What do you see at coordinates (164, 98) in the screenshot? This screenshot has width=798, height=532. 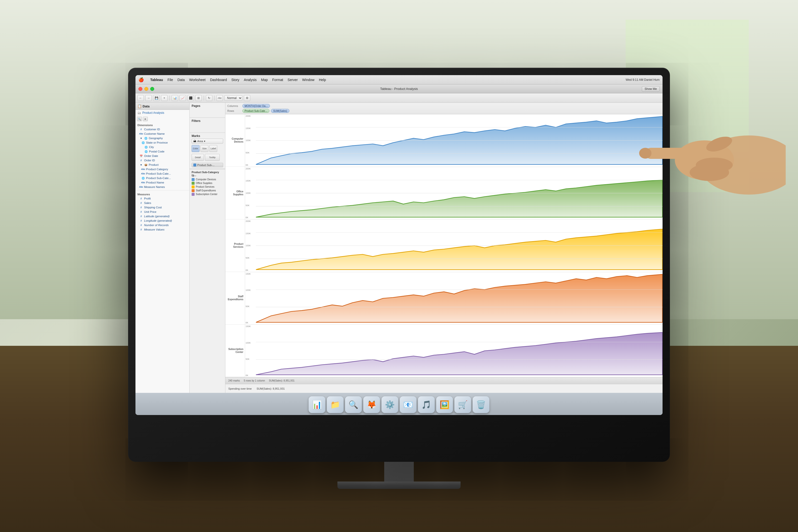 I see `new-button: +` at bounding box center [164, 98].